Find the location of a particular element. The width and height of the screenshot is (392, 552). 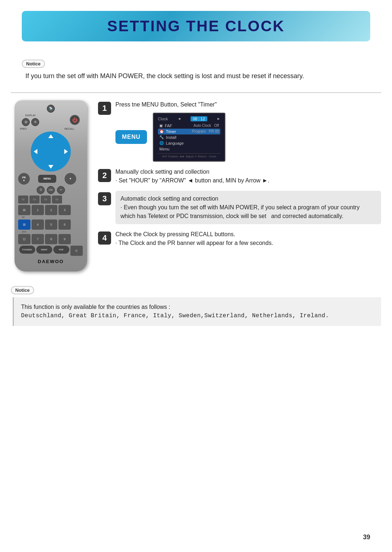

clock-value: 08 : 12 is located at coordinates (199, 119).